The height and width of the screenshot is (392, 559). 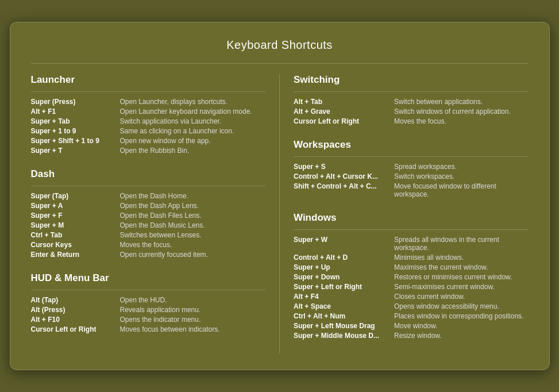 What do you see at coordinates (344, 112) in the screenshot?
I see `shortcut-key: Alt + Grave` at bounding box center [344, 112].